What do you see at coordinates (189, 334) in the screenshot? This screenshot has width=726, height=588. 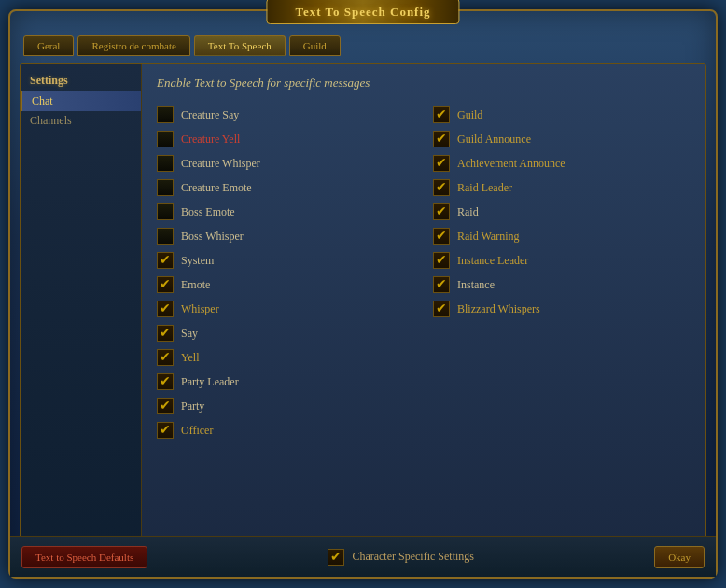 I see `check-label-say: Say` at bounding box center [189, 334].